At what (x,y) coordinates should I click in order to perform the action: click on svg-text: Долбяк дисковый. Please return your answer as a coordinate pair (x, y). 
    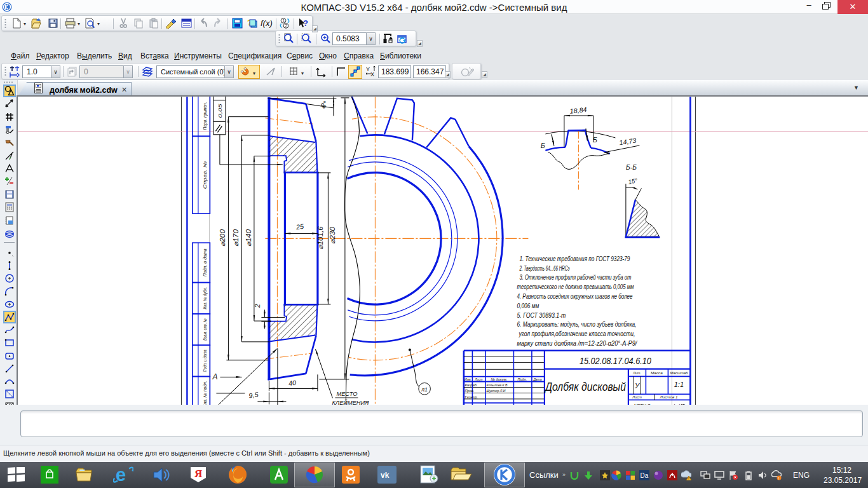
    Looking at the image, I should click on (585, 386).